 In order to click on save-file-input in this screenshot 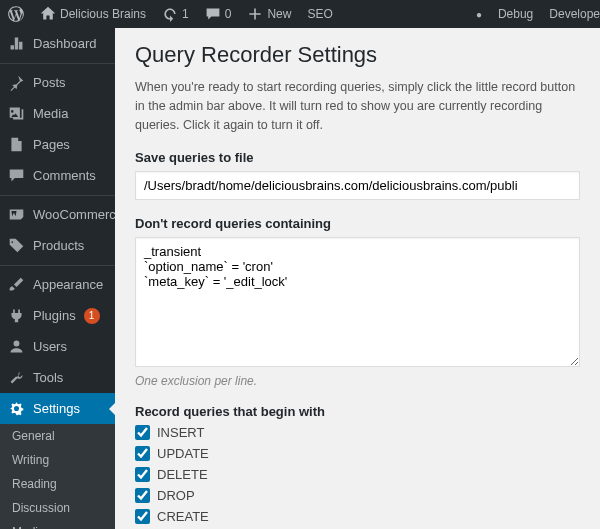, I will do `click(358, 186)`.